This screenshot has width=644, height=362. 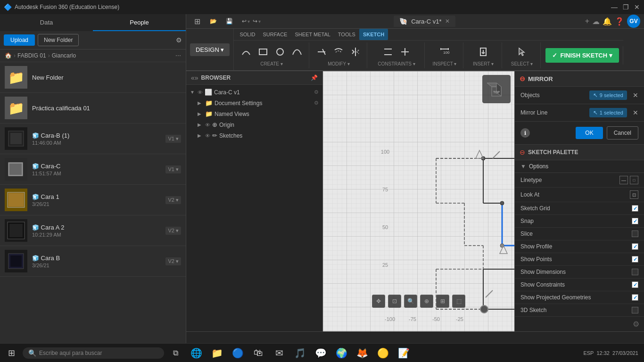 I want to click on zoom-icon: 🔍, so click(x=411, y=301).